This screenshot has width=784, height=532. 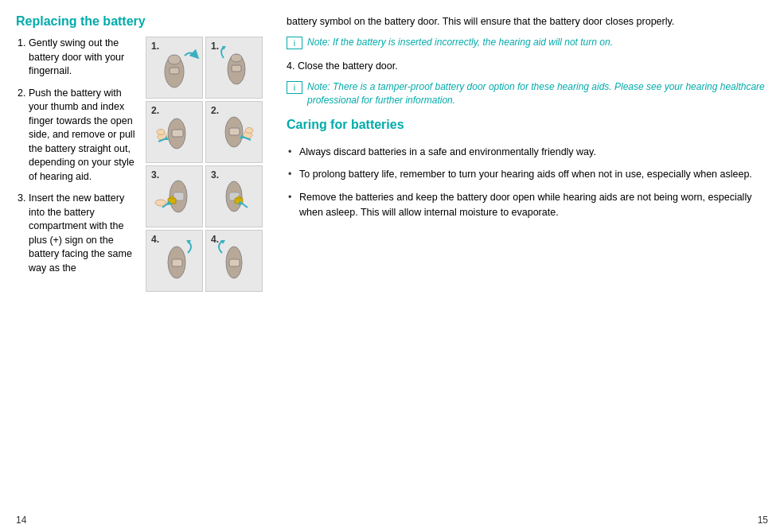 I want to click on bullet-3: Remove the batteries and keep the batter…, so click(x=527, y=205).